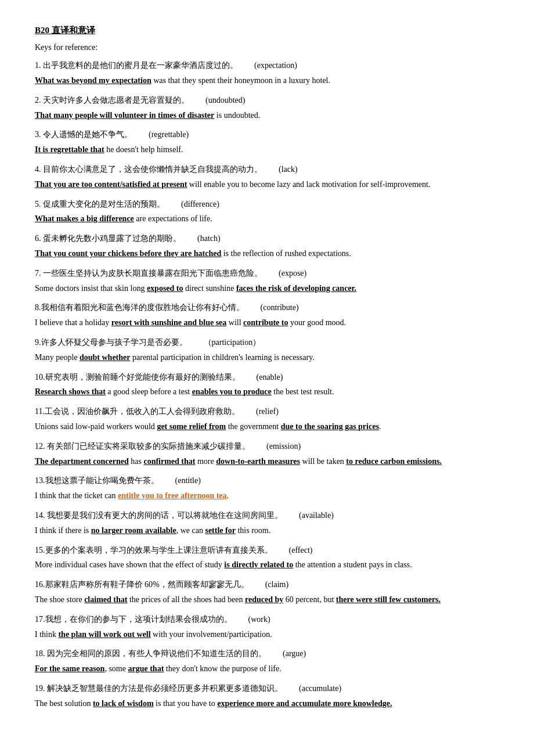  I want to click on item-8: 8.我相信有着阳光和蓝色海洋的度假胜地会让你有好心情。 (contribute)…, so click(267, 315).